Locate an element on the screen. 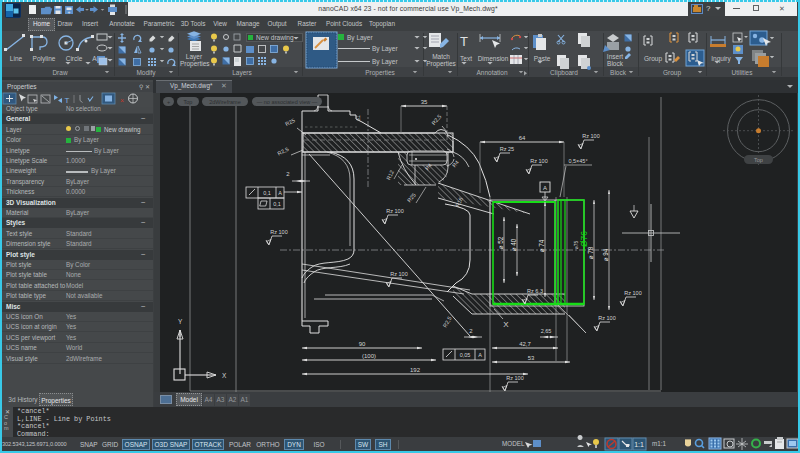  svg-text: Rz 6,3 is located at coordinates (535, 291).